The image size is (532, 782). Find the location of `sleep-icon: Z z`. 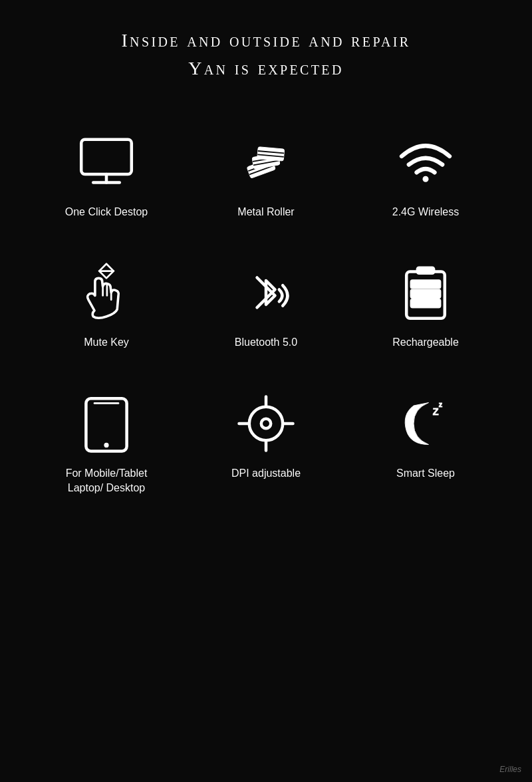

sleep-icon: Z z is located at coordinates (426, 424).